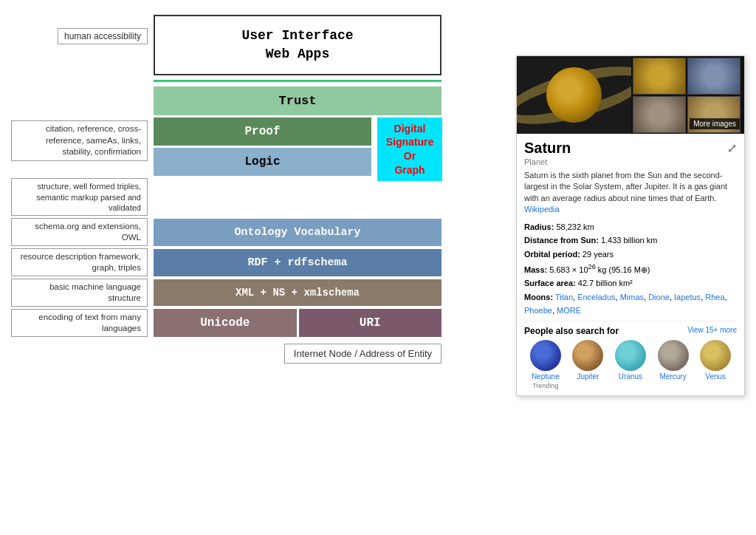 Image resolution: width=756 pixels, height=535 pixels. I want to click on planet-venus: Venus, so click(715, 365).